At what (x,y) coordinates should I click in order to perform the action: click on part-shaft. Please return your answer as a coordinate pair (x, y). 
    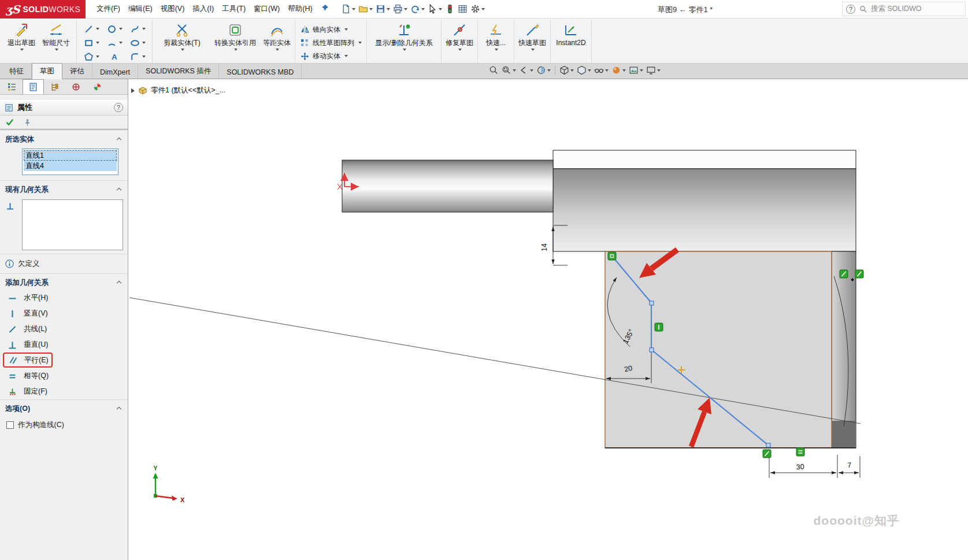
    Looking at the image, I should click on (447, 186).